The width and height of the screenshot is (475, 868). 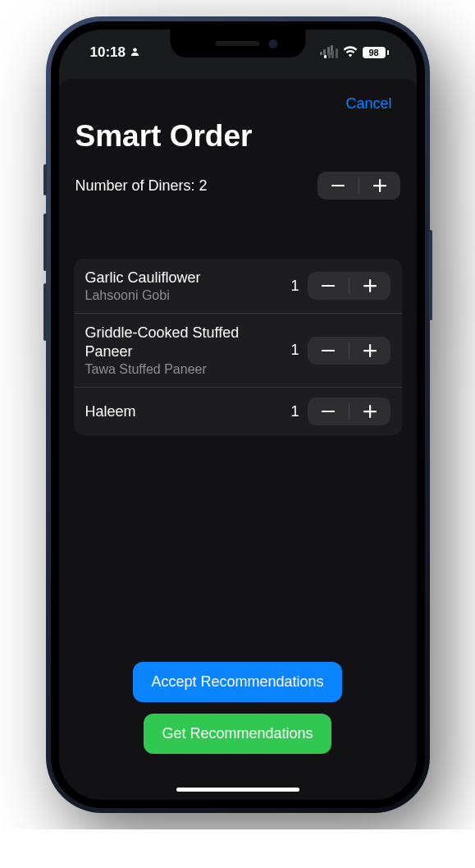 I want to click on bottom-actions: Accept Recommendations Get Recommendatio…, so click(x=238, y=731).